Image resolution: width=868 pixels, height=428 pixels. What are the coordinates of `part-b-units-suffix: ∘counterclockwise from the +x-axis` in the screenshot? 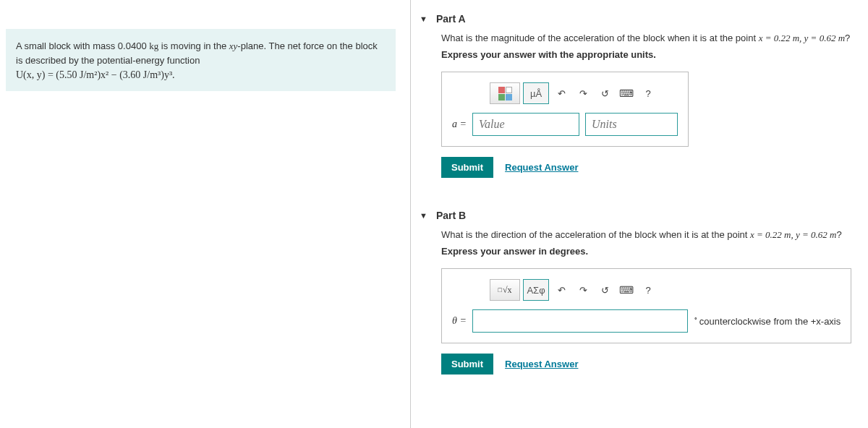 It's located at (767, 321).